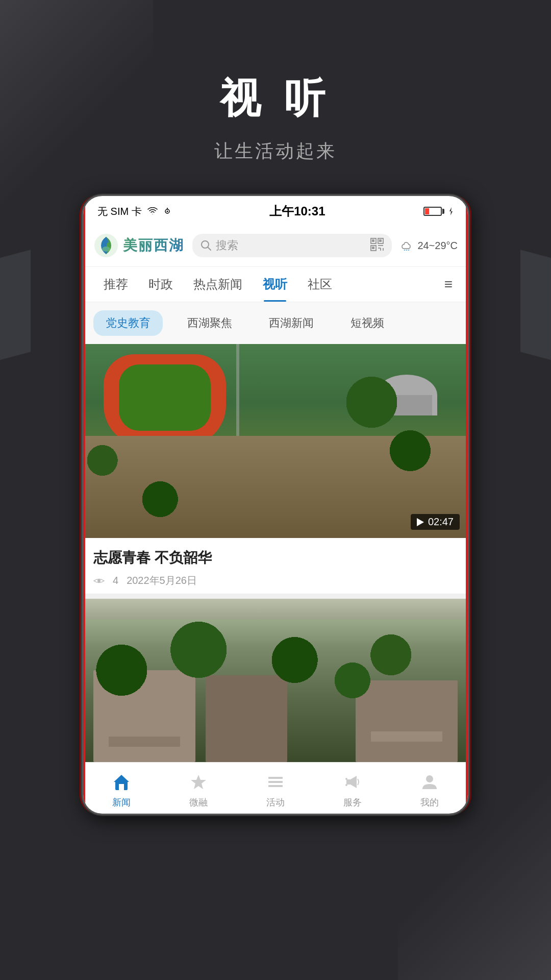 This screenshot has width=551, height=980. I want to click on video-info-1: 志愿青春 不负韶华 4 2022年5月26日, so click(276, 566).